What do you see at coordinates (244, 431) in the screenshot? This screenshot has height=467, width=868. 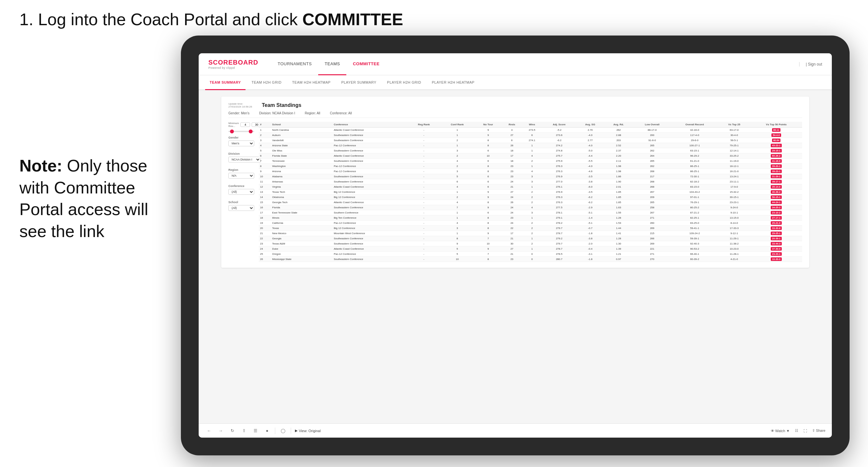 I see `toolbar-share-btn: ⇧` at bounding box center [244, 431].